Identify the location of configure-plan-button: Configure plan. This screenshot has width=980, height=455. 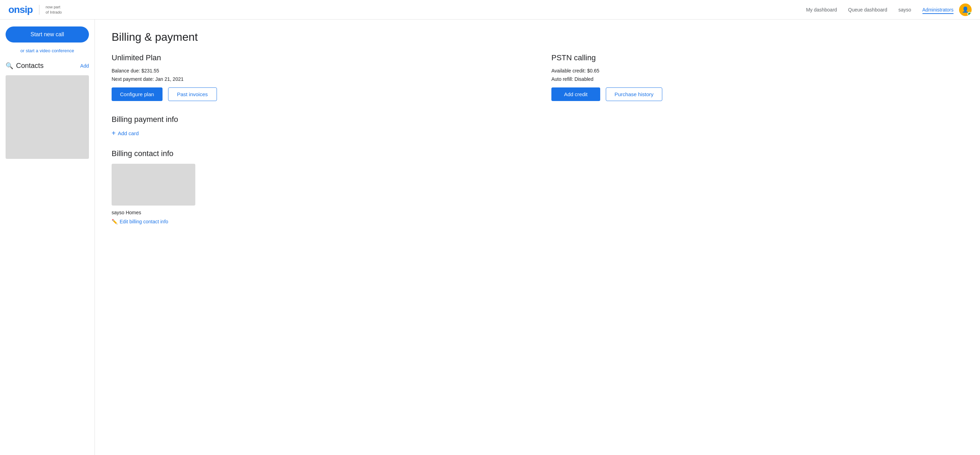
(137, 94).